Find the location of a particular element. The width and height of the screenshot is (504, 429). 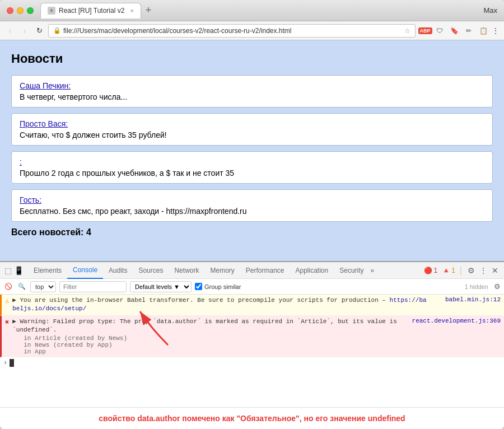

back-button: ‹ is located at coordinates (10, 31).